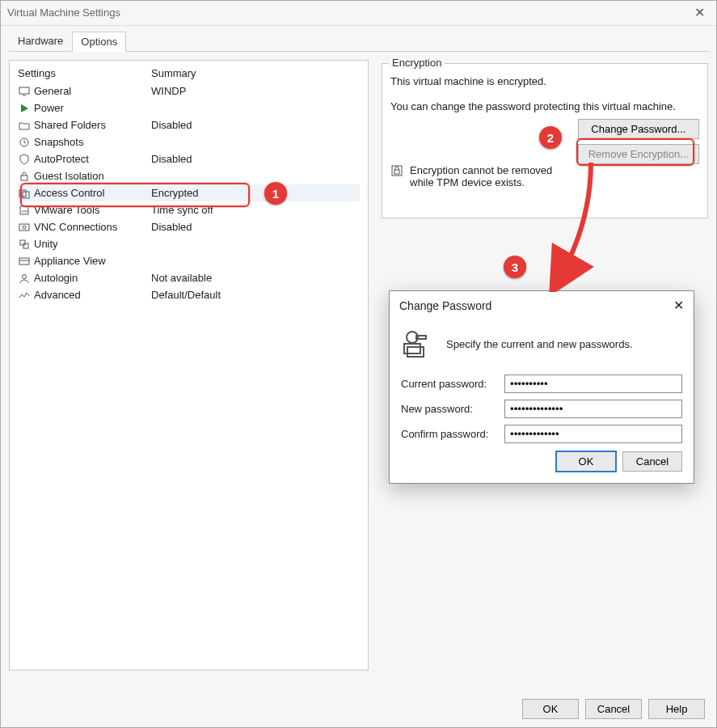  Describe the element at coordinates (449, 383) in the screenshot. I see `current-password-label: Current password:` at that location.